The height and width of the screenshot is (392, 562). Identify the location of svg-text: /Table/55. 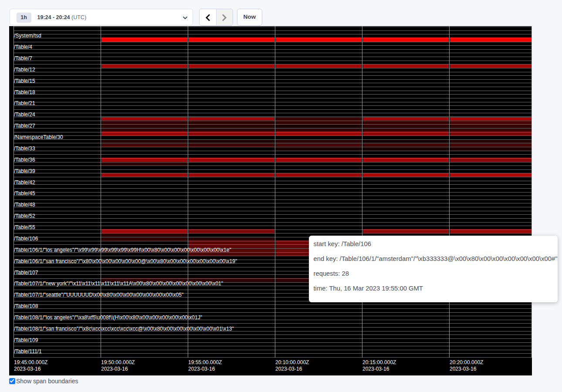
(24, 227).